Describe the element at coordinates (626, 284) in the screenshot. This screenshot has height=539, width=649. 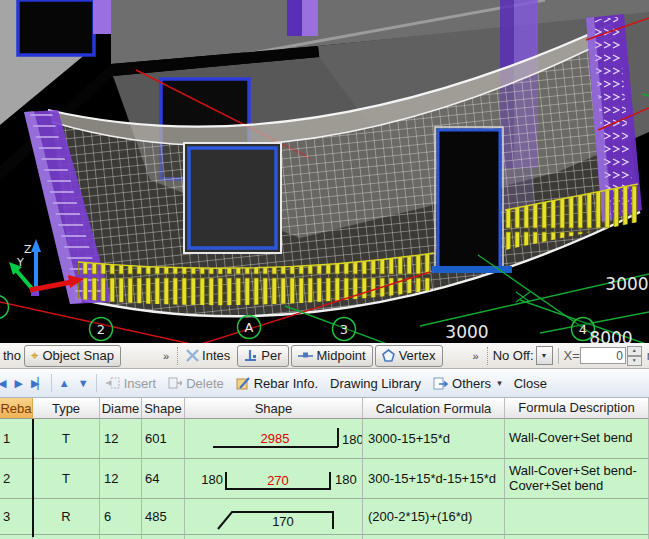
I see `dimension-3000-right: 3000` at that location.